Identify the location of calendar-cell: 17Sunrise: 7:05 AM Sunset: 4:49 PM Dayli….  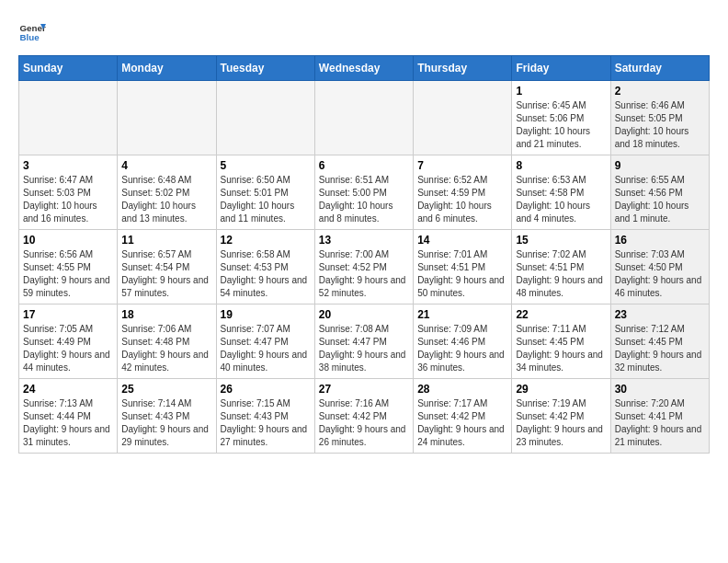
(68, 342).